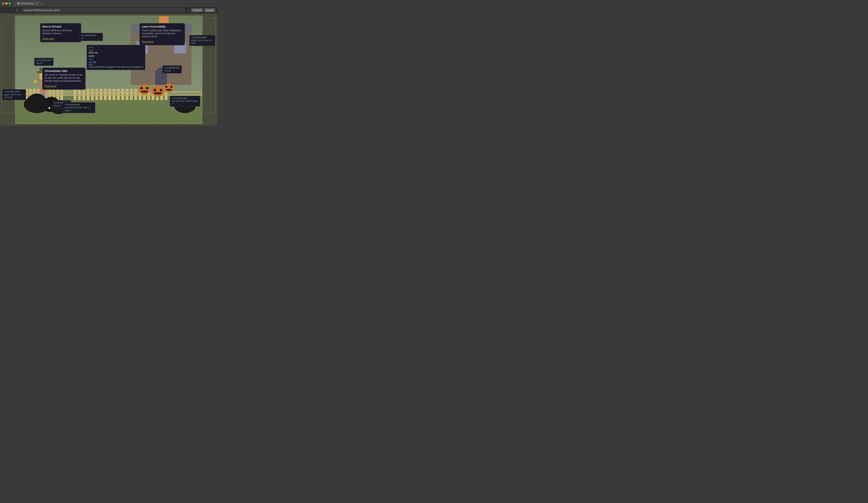 The image size is (868, 503). Describe the element at coordinates (10, 3) in the screenshot. I see `maximize-button` at that location.